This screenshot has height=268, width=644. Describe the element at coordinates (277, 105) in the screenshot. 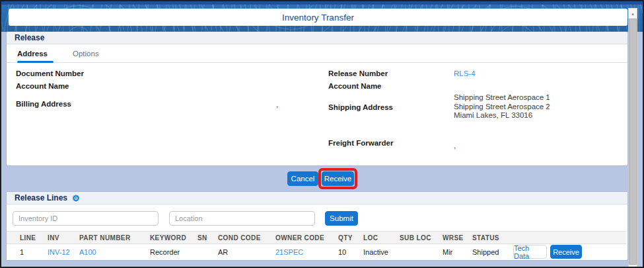

I see `billing-address-value: ,` at that location.